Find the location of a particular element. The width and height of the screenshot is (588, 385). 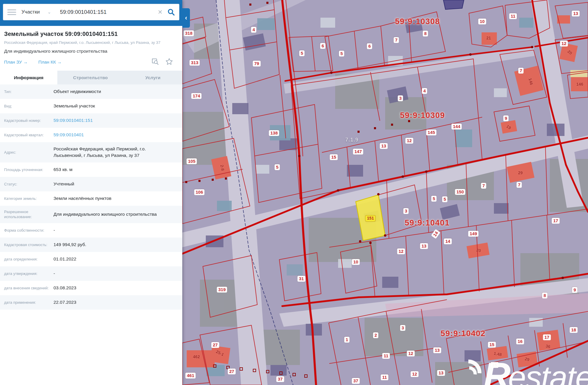

parcel-number-badge: 18 is located at coordinates (574, 330).